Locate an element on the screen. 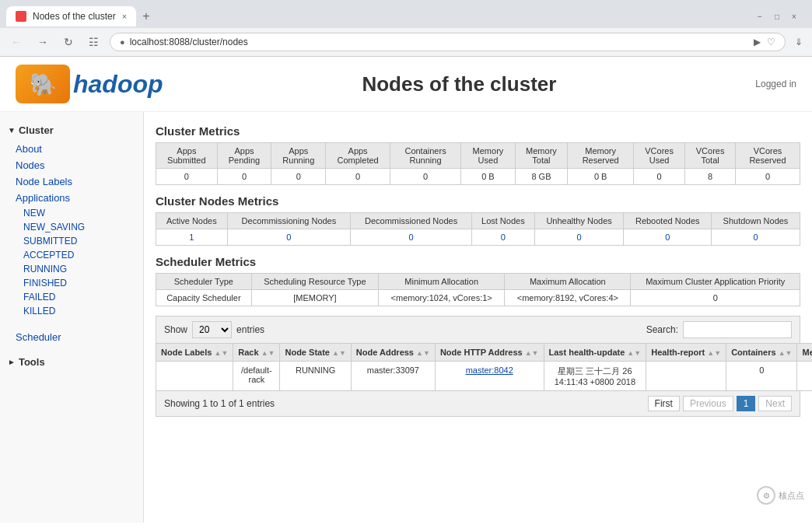 The image size is (812, 528). th-containers: Containers ▲▼ is located at coordinates (762, 353).